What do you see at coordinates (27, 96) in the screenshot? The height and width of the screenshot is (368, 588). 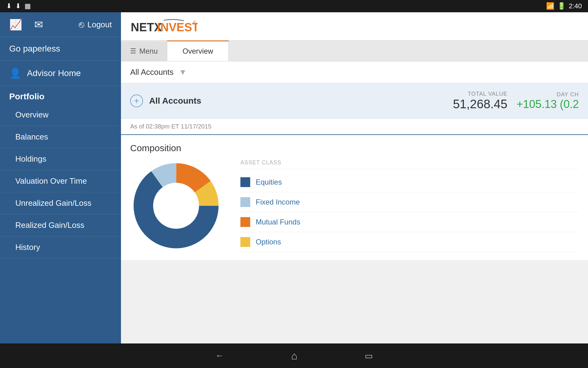 I see `portfolio-label: Portfolio` at bounding box center [27, 96].